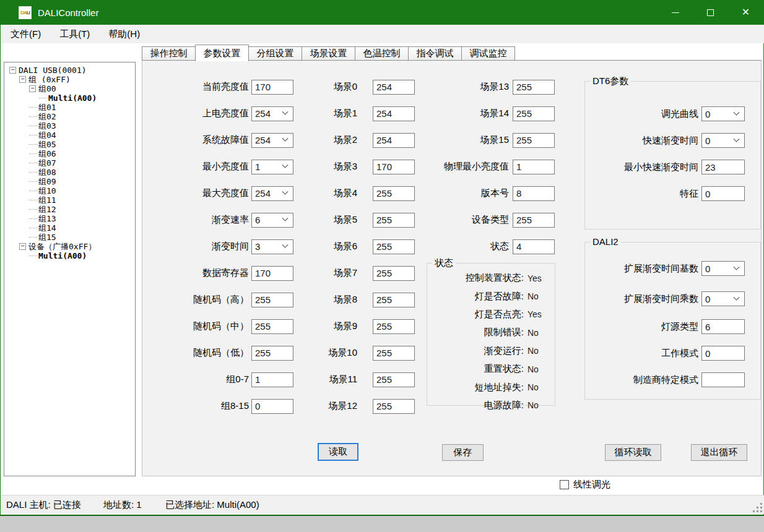 The height and width of the screenshot is (532, 764). Describe the element at coordinates (435, 53) in the screenshot. I see `tab-command-debug: 指令调试` at that location.